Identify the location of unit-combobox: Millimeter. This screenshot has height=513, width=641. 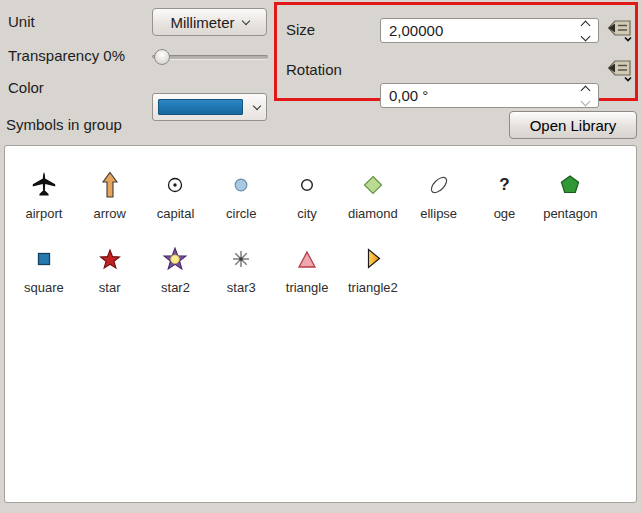
(210, 22).